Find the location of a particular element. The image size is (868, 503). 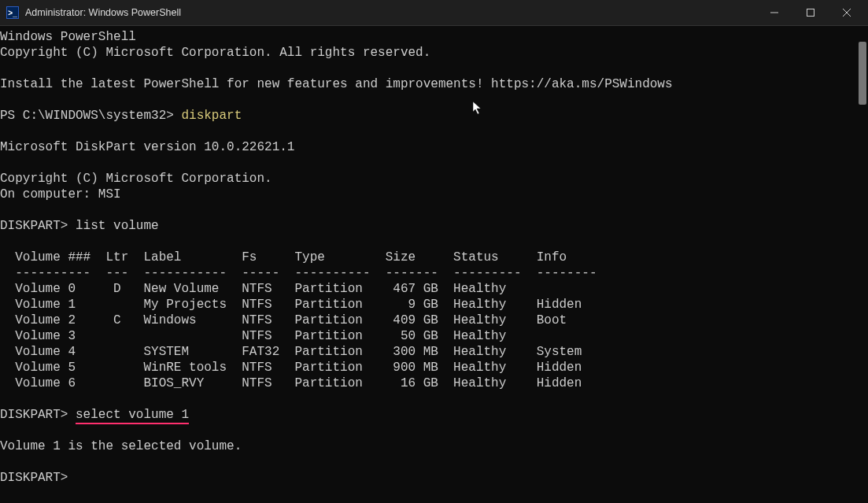

table-row: Volume 3 NTFS Partition 50 GB Healthy is located at coordinates (253, 336).